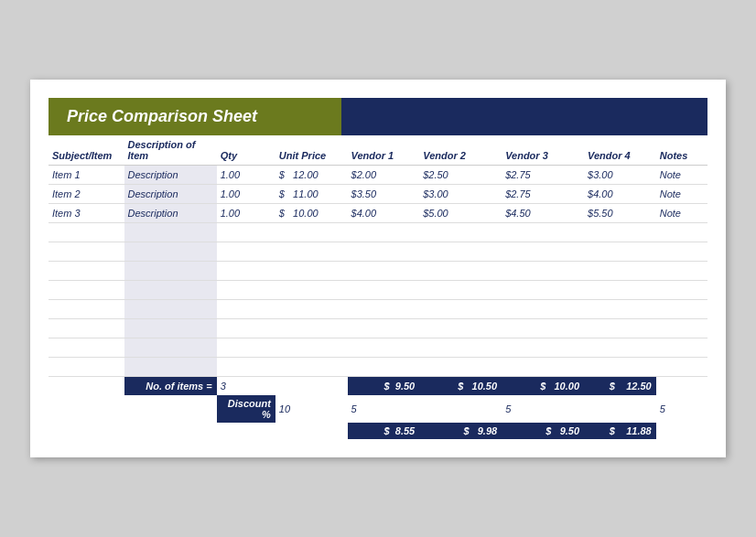 This screenshot has width=756, height=537. Describe the element at coordinates (543, 409) in the screenshot. I see `v3-discount: 5` at that location.